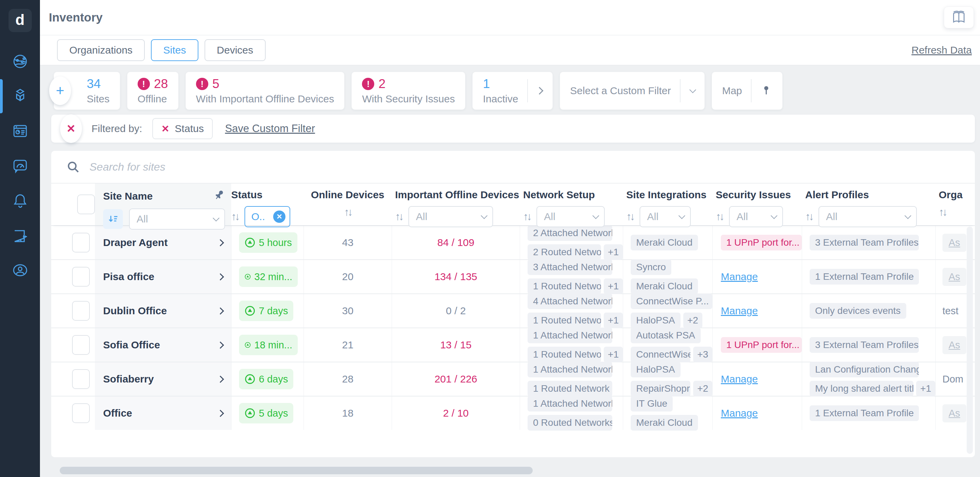 This screenshot has width=980, height=477. Describe the element at coordinates (510, 17) in the screenshot. I see `topbar: Inventory` at that location.